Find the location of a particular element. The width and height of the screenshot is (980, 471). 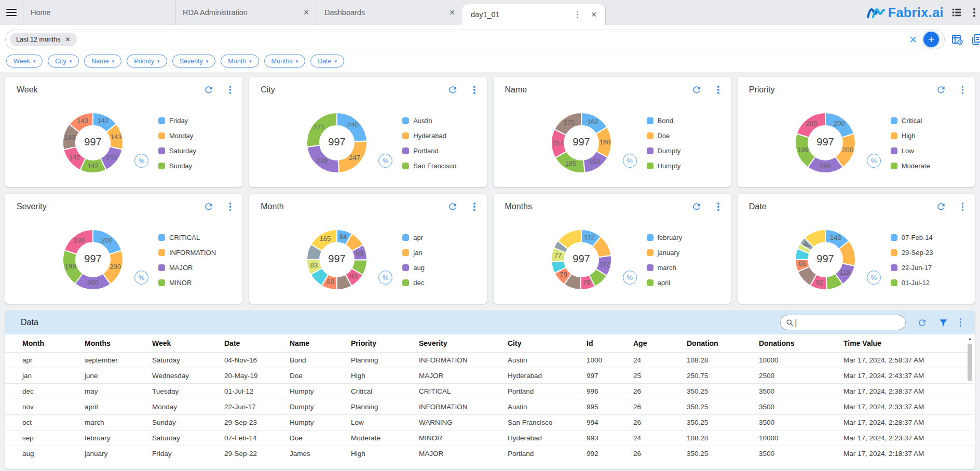

scrollbar-thumb is located at coordinates (970, 362).